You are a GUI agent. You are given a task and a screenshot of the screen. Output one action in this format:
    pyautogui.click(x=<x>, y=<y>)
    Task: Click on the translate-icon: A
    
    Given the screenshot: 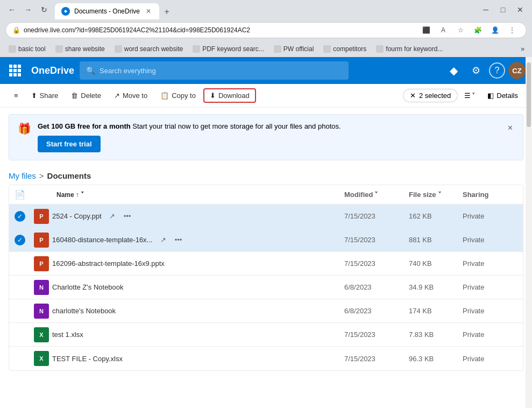 What is the action you would take?
    pyautogui.click(x=443, y=30)
    